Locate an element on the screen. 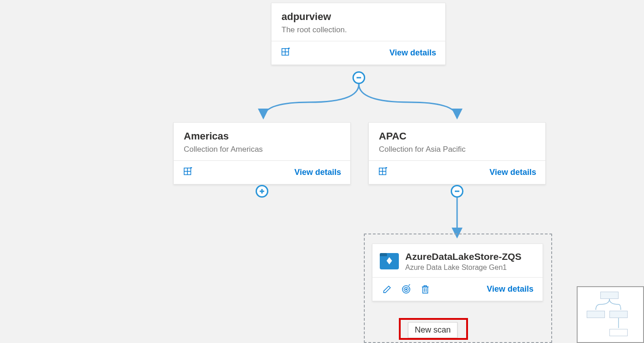  data-text: AzureDataLakeStore-ZQS Azure Data Lake S… is located at coordinates (463, 261).